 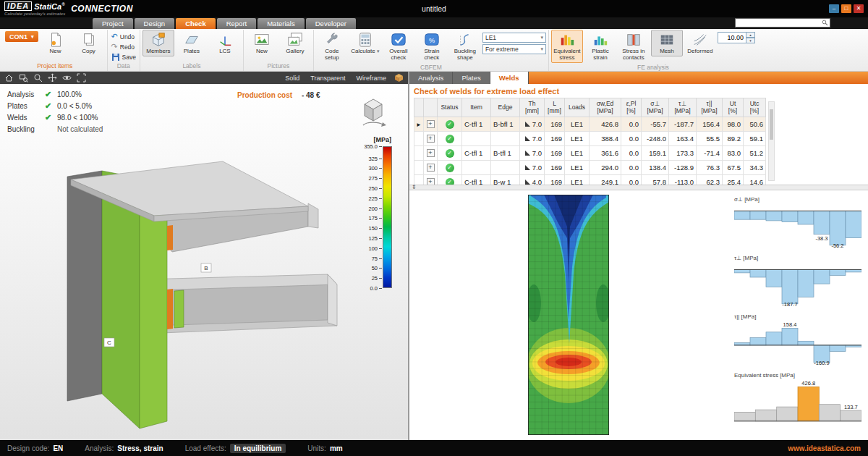 What do you see at coordinates (52, 78) in the screenshot?
I see `pan-icon` at bounding box center [52, 78].